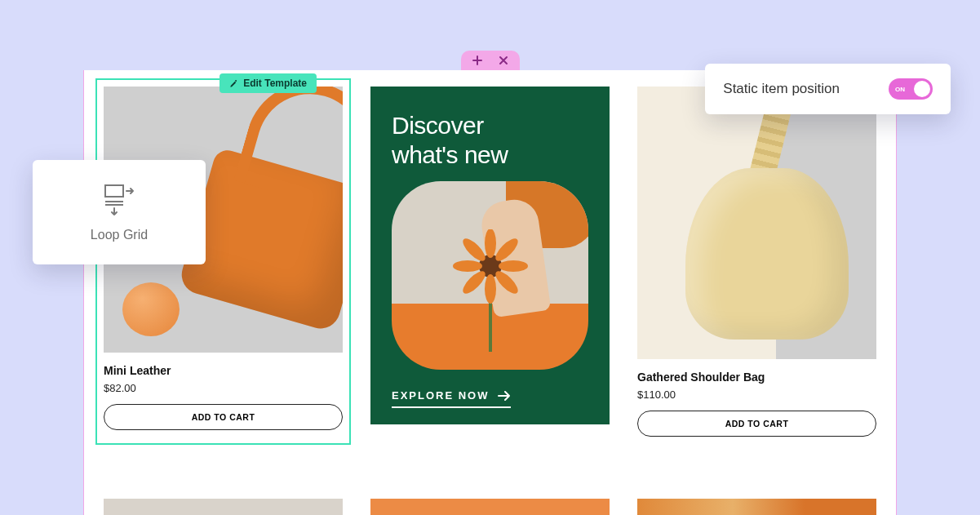  What do you see at coordinates (224, 388) in the screenshot?
I see `product-price: $82.00` at bounding box center [224, 388].